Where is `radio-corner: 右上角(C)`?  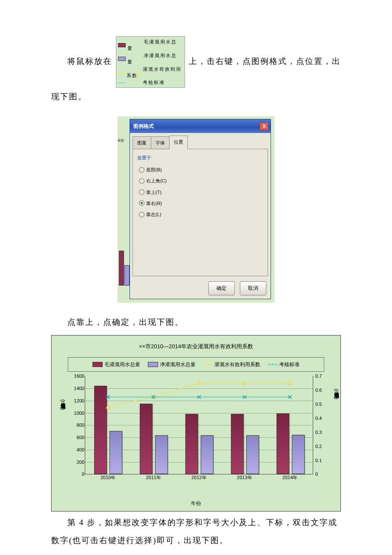
radio-corner: 右上角(C) is located at coordinates (201, 181).